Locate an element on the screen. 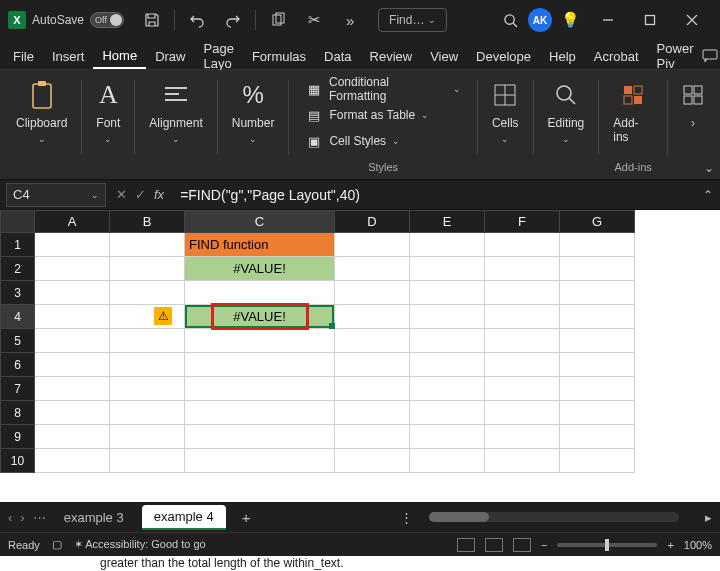  fx-icon: fx is located at coordinates (159, 194).